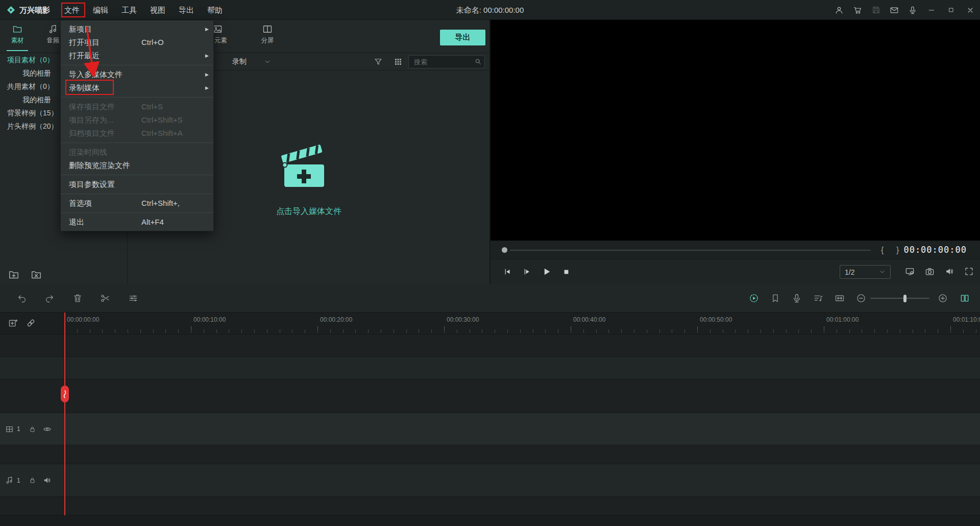  Describe the element at coordinates (13, 323) in the screenshot. I see `add-to-track-button` at that location.